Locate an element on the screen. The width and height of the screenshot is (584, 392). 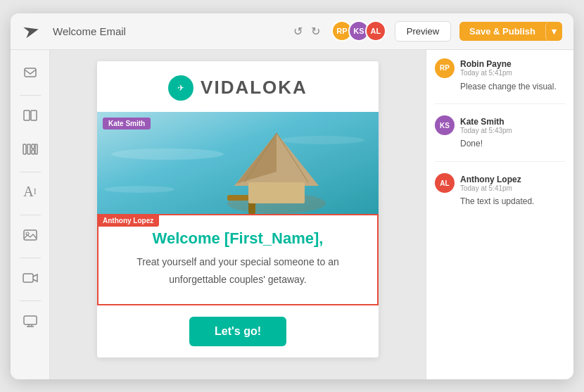
welcome-subtext-1: Treat yourself and your special someone … is located at coordinates (238, 262).